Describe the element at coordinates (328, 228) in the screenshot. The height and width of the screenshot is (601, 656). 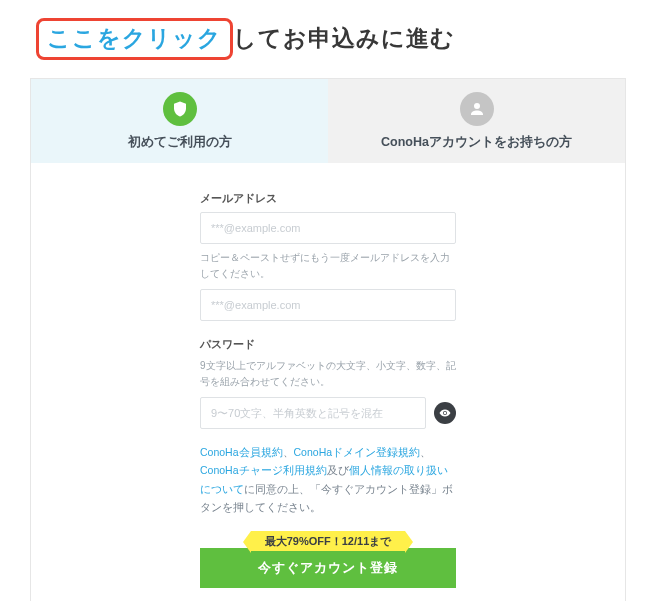
I see `email-field` at that location.